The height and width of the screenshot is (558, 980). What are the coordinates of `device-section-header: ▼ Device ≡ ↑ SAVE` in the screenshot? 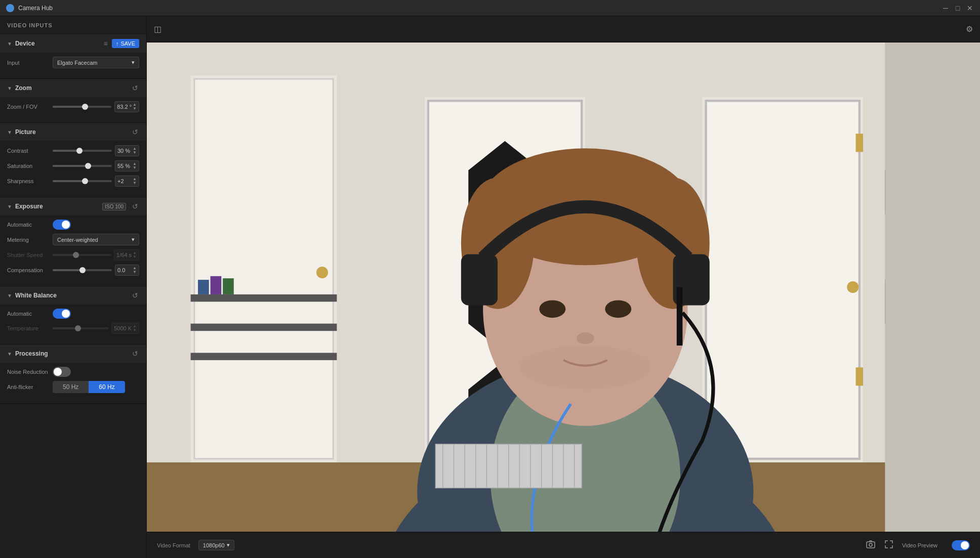 It's located at (73, 44).